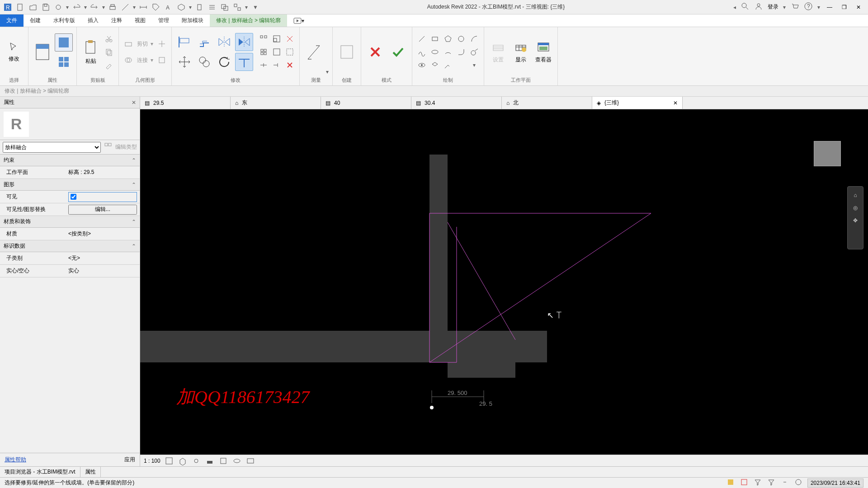  I want to click on measure-button, so click(314, 52).